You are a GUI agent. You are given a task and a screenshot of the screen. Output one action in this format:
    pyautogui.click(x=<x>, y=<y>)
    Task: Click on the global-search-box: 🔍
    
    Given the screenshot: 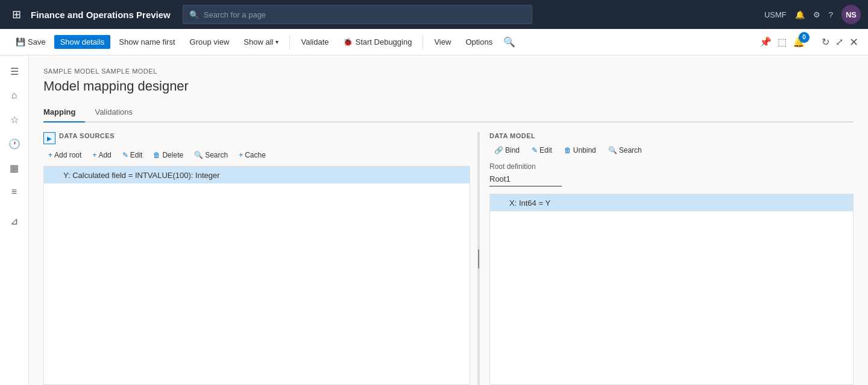 What is the action you would take?
    pyautogui.click(x=357, y=14)
    